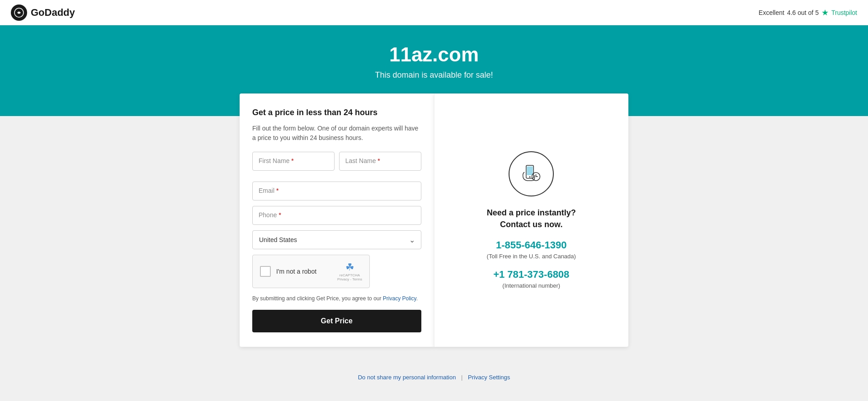 This screenshot has width=868, height=401. I want to click on last-name-input, so click(380, 161).